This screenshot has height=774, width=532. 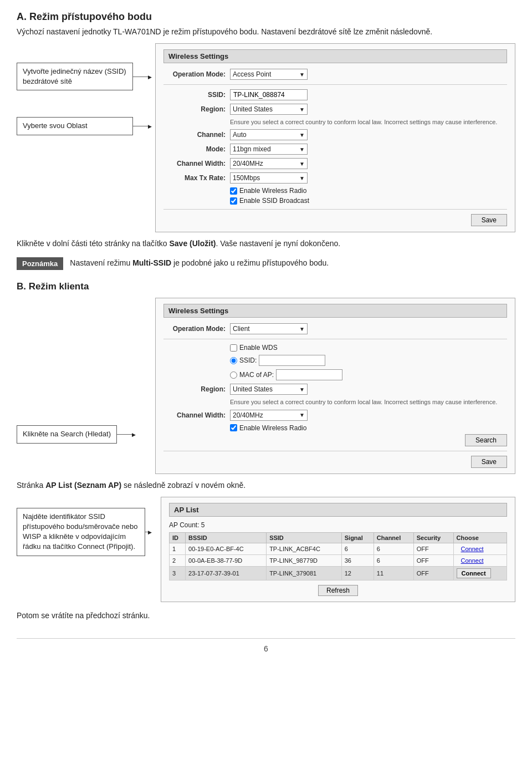 What do you see at coordinates (304, 549) in the screenshot?
I see `cell-ssid: TP-LINK_ACBF4C` at bounding box center [304, 549].